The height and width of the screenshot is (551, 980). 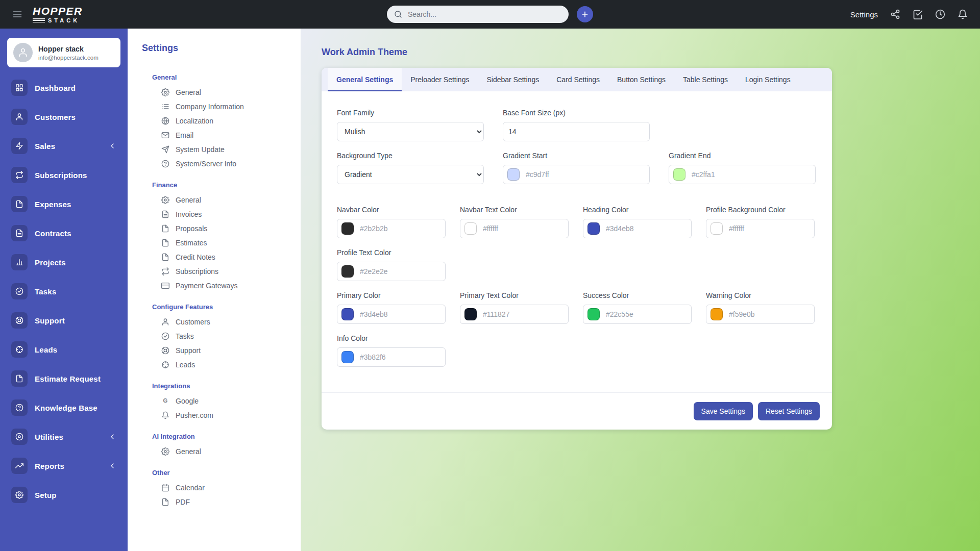 What do you see at coordinates (53, 234) in the screenshot?
I see `sidebar-item-label: Contracts` at bounding box center [53, 234].